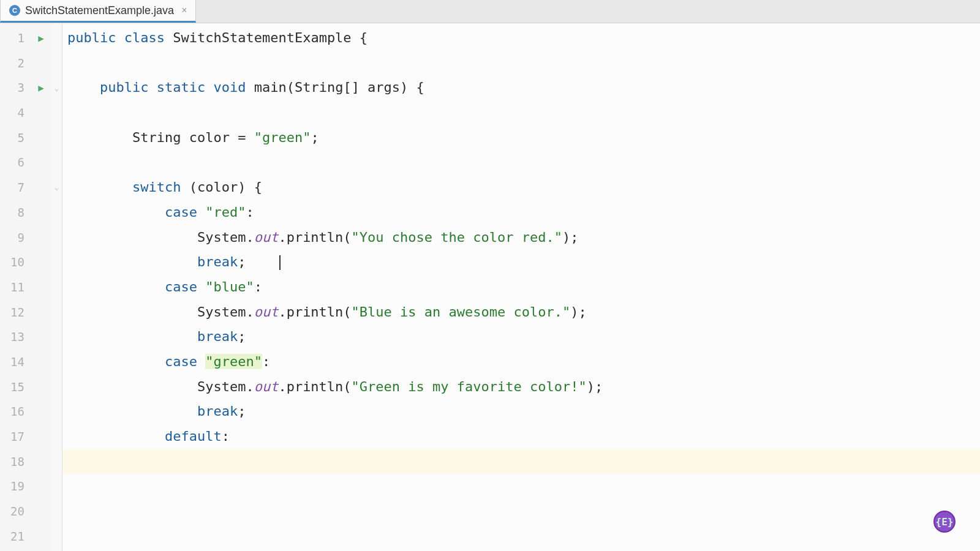 The image size is (980, 551). What do you see at coordinates (15, 88) in the screenshot?
I see `line-number: 3` at bounding box center [15, 88].